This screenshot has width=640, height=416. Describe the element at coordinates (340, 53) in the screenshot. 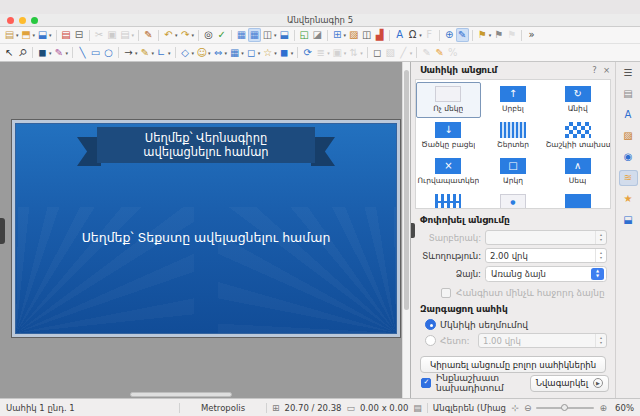

I see `arrange-icon: ▣▾` at that location.